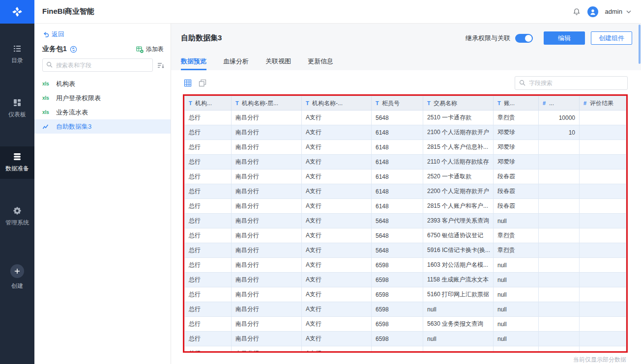  Describe the element at coordinates (17, 55) in the screenshot. I see `sidebar-item-catalog: 目录` at that location.